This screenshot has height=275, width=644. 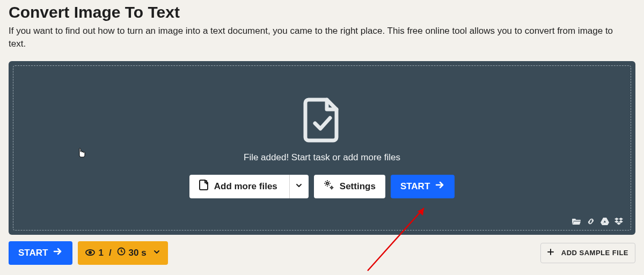 What do you see at coordinates (122, 253) in the screenshot?
I see `queue-status-button: 1 / 30 s` at bounding box center [122, 253].